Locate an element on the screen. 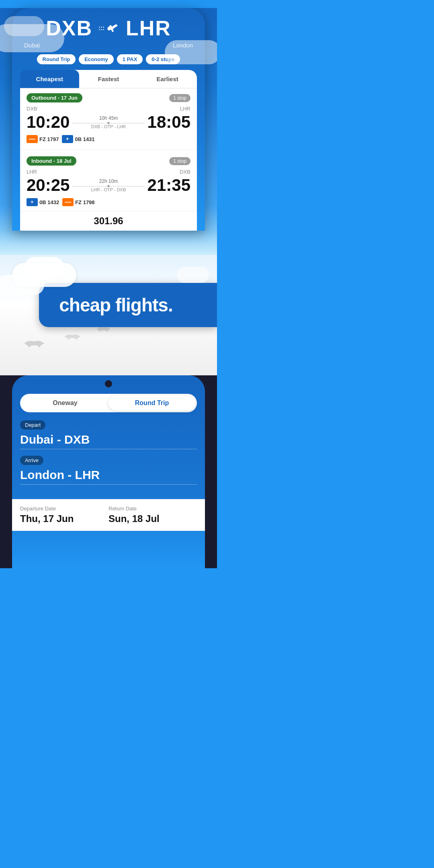 The height and width of the screenshot is (868, 434). arrive-value: London - LHR is located at coordinates (108, 475).